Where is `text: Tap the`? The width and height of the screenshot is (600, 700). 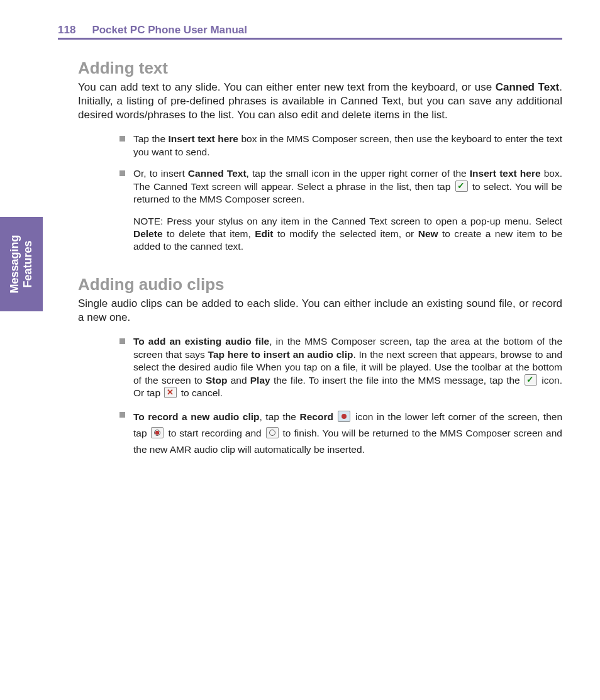 text: Tap the is located at coordinates (151, 138).